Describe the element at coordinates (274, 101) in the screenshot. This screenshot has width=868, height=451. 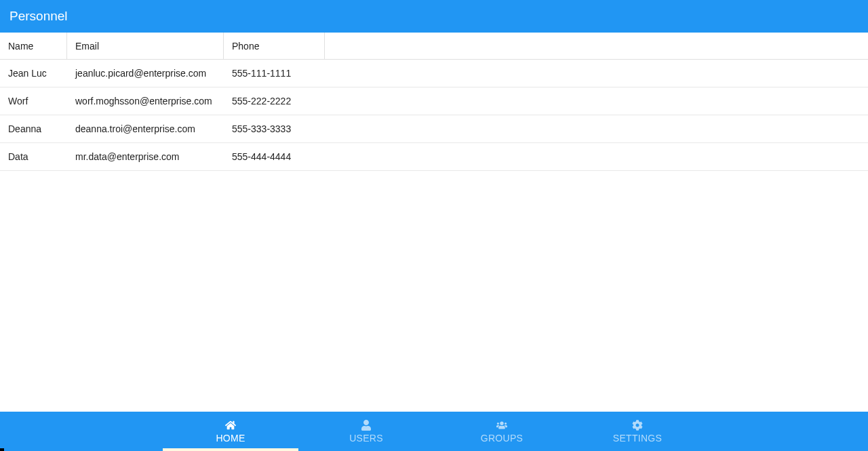
I see `cell-phone: 555-222-2222` at that location.